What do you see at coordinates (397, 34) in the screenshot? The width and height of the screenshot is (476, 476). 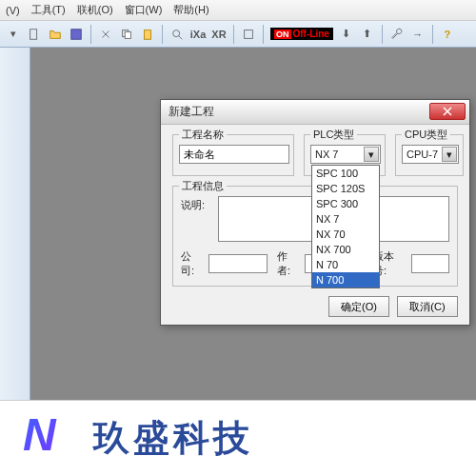 I see `wrench-icon` at bounding box center [397, 34].